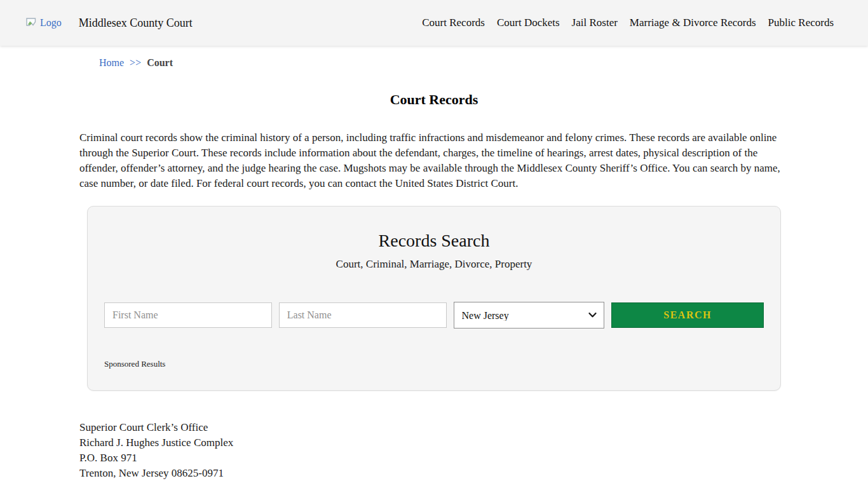  I want to click on footer-address: Superior Court Clerk’s Office Richard J.…, so click(474, 451).